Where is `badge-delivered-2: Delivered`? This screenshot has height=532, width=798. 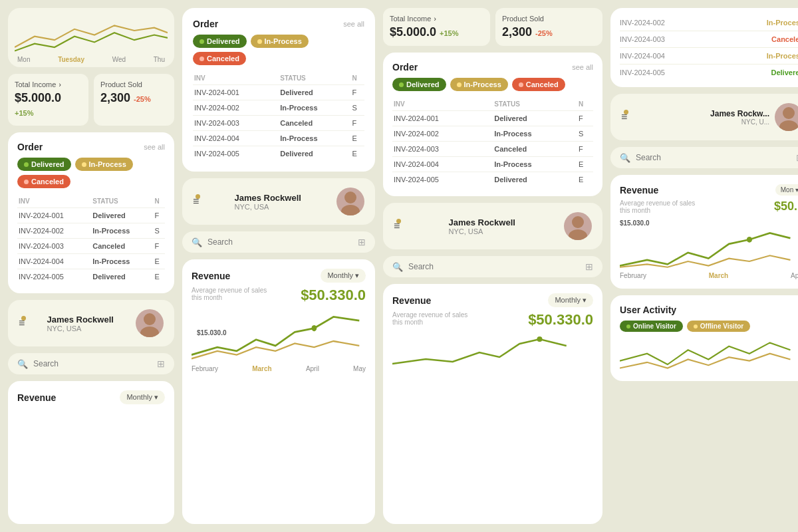 badge-delivered-2: Delivered is located at coordinates (219, 41).